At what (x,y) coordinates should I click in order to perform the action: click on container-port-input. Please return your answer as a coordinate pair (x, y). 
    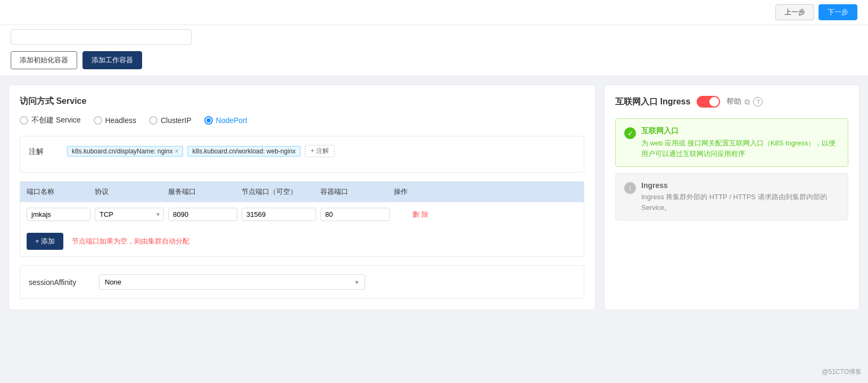
    Looking at the image, I should click on (355, 214).